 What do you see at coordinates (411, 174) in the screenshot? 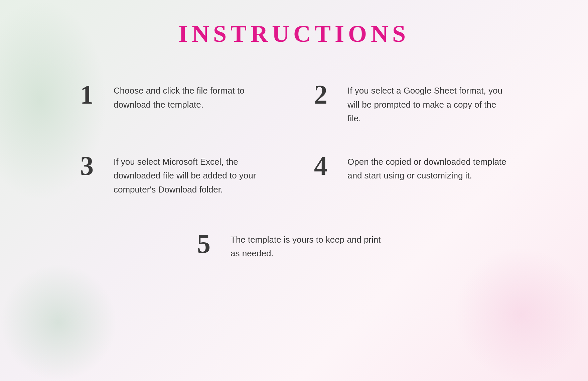
I see `step-4: 4 Open the copied or downloaded template…` at bounding box center [411, 174].